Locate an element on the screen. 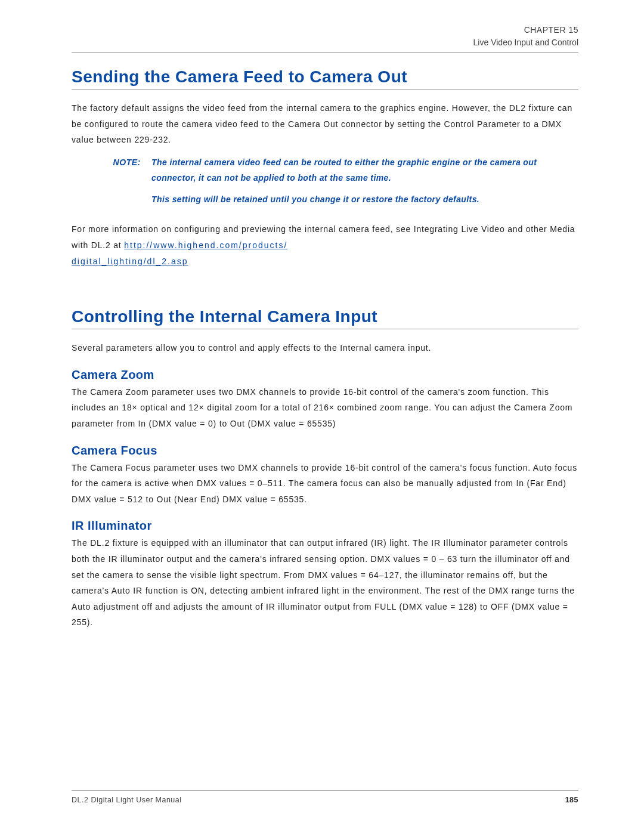 This screenshot has width=644, height=828. note-block: NOTE: The internal camera video feed can… is located at coordinates (325, 184).